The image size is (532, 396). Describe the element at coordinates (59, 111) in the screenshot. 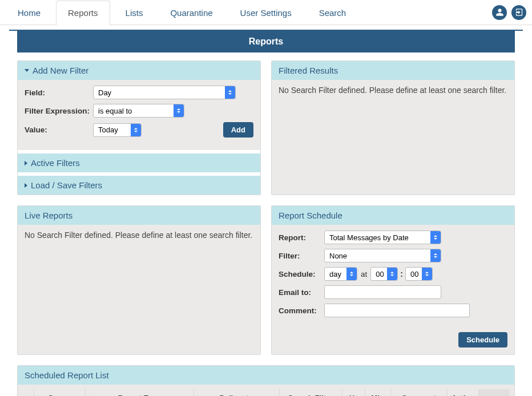

I see `filter-expression-label: Filter Expression:` at that location.